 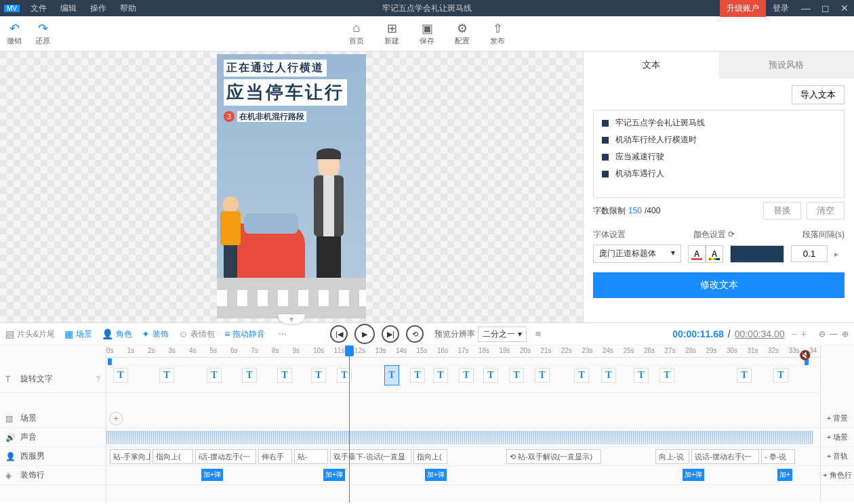 I want to click on spacing-input, so click(x=809, y=253).